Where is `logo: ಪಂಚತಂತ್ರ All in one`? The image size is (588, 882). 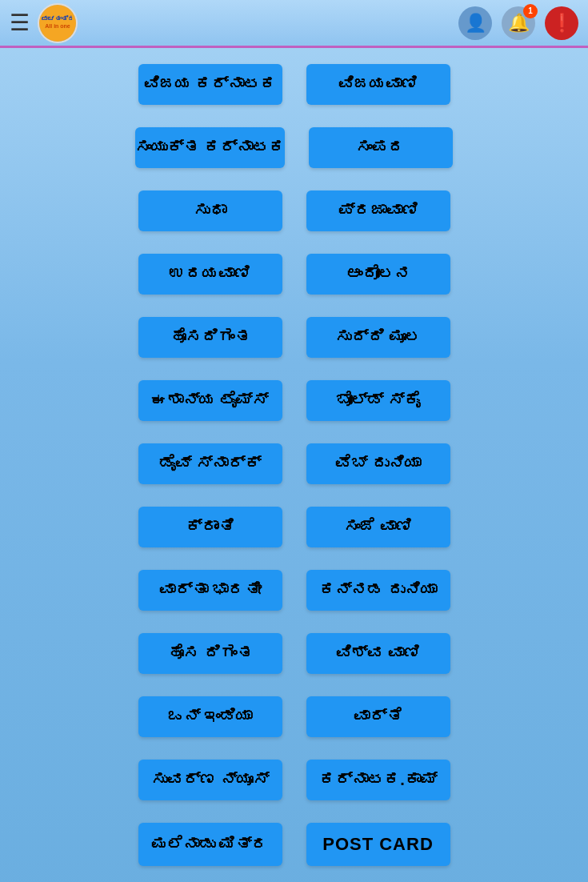 logo: ಪಂಚತಂತ್ರ All in one is located at coordinates (58, 23).